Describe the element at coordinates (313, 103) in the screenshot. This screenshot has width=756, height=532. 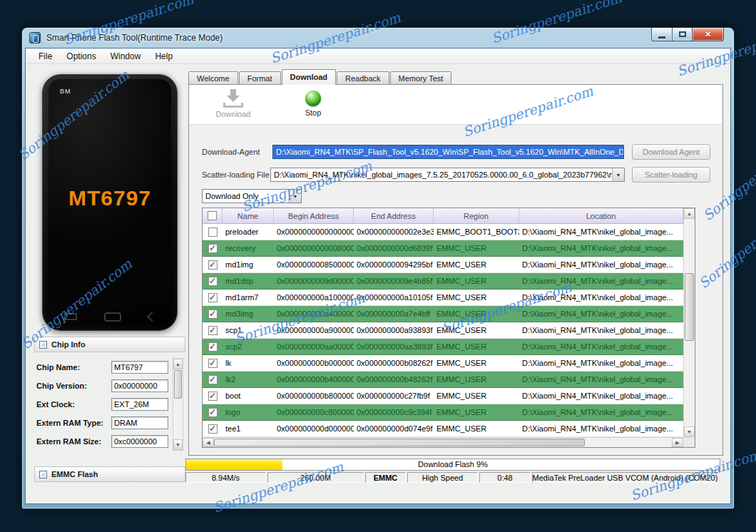
I see `stop-tool-button: Stop` at that location.